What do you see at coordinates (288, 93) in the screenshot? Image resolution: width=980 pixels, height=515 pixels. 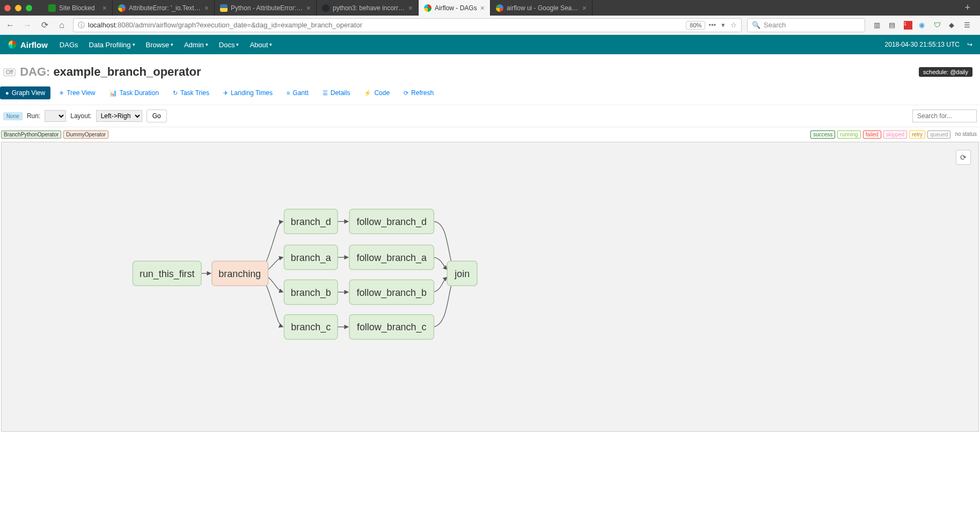 I see `view-tab-icon: ≡` at bounding box center [288, 93].